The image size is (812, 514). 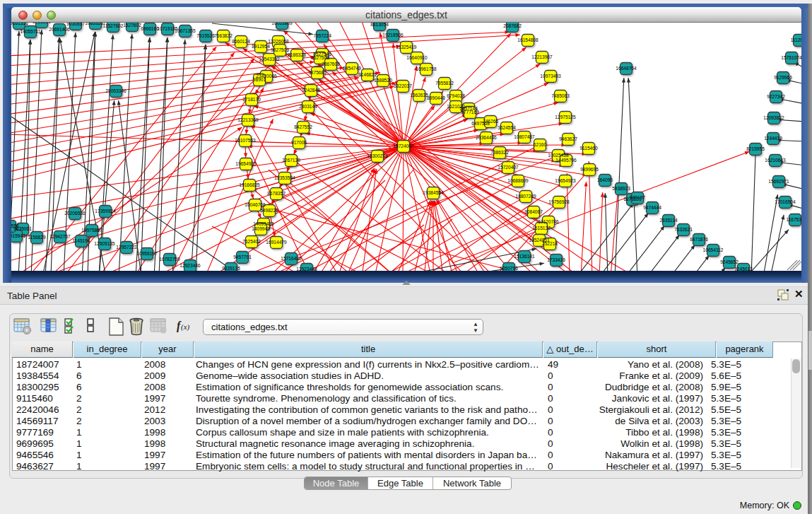 I want to click on svg-text: 8813054, so click(x=379, y=25).